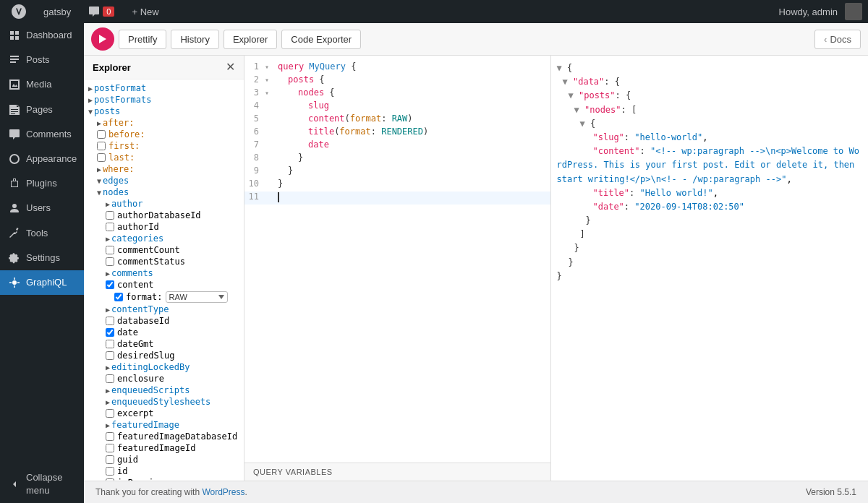  What do you see at coordinates (42, 134) in the screenshot?
I see `sidebar-item-comments: Comments` at bounding box center [42, 134].